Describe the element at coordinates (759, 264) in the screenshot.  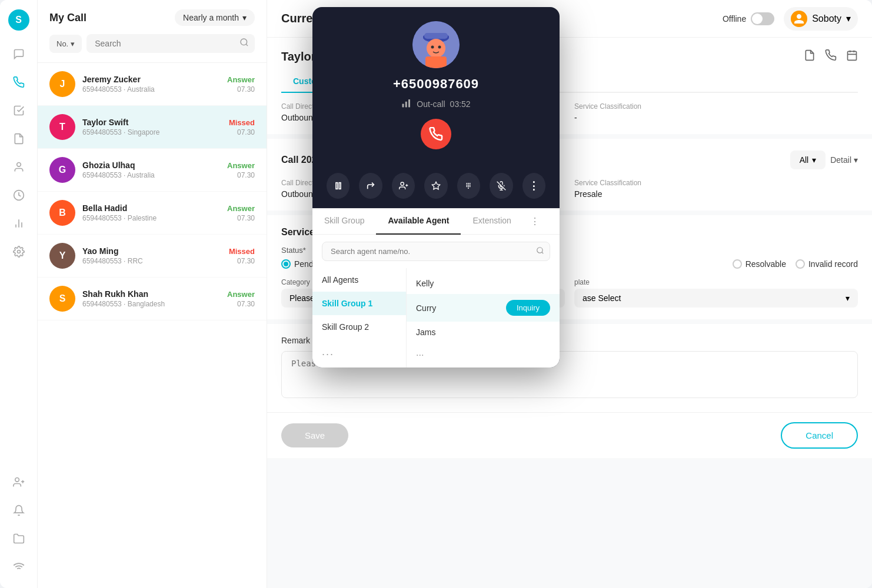
I see `status-resolvable: Resolvable` at that location.